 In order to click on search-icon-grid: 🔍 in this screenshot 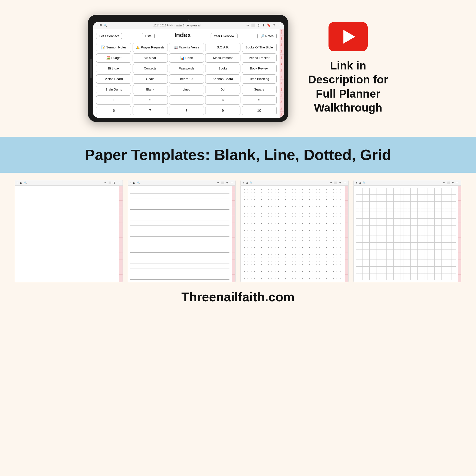, I will do `click(364, 183)`.